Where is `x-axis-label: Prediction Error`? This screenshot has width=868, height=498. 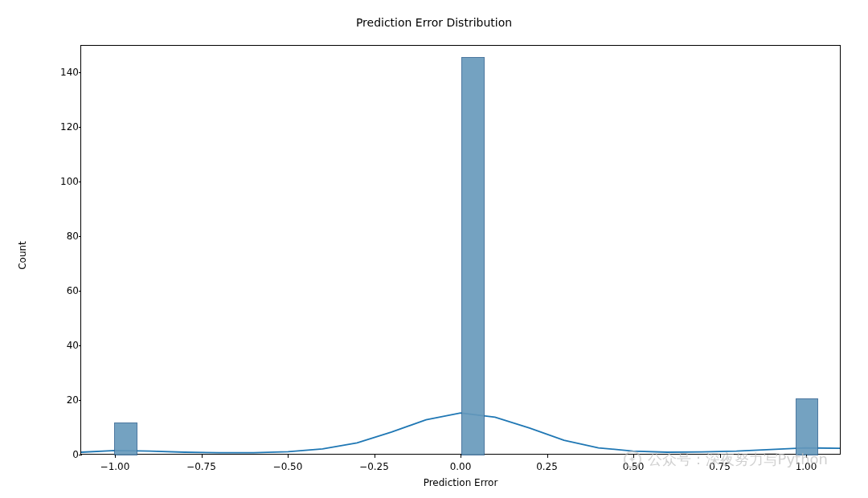
x-axis-label: Prediction Error is located at coordinates (461, 483).